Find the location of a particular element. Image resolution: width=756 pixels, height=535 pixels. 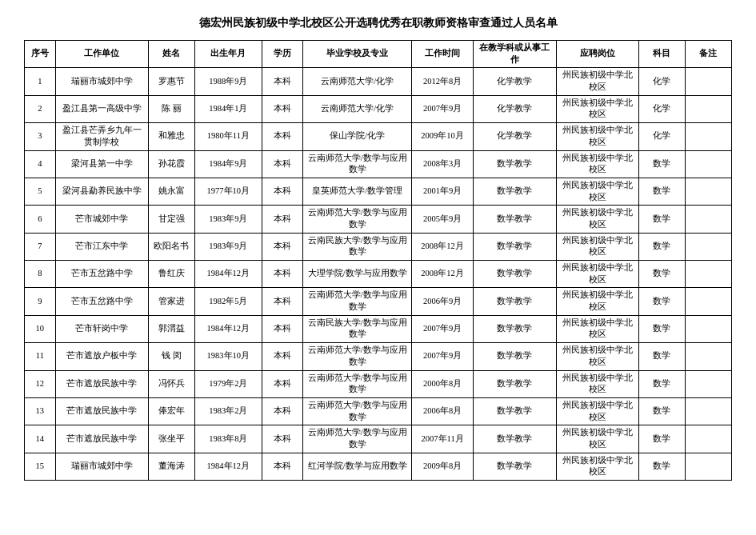

cell-birth: 1979年2月 is located at coordinates (228, 384).